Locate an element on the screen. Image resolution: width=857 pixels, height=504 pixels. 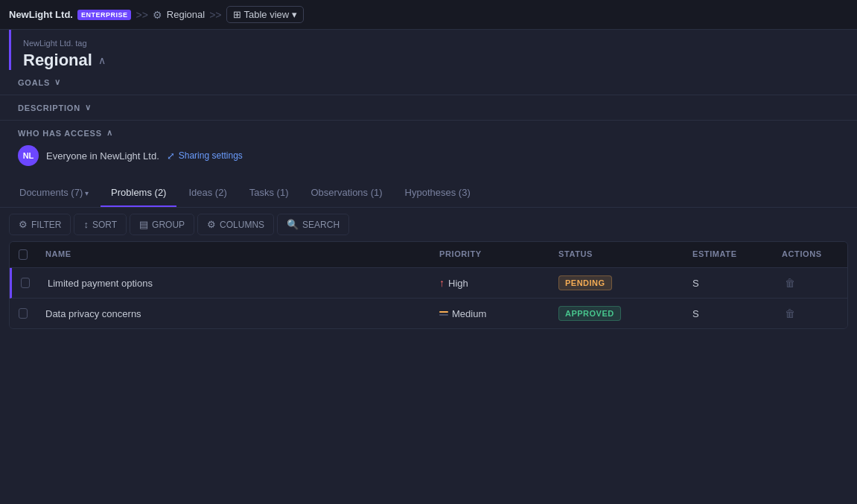
nav-brand: NewLight Ltd. is located at coordinates (41, 15).